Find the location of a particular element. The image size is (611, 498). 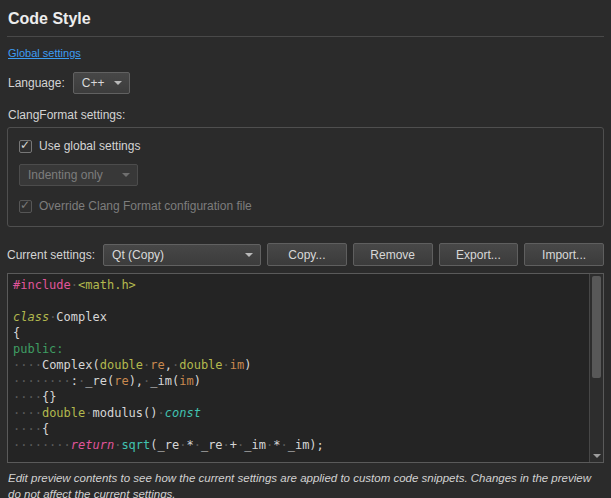

current-settings-row: Current settings: Qt (Copy) Copy... Remo… is located at coordinates (306, 254).